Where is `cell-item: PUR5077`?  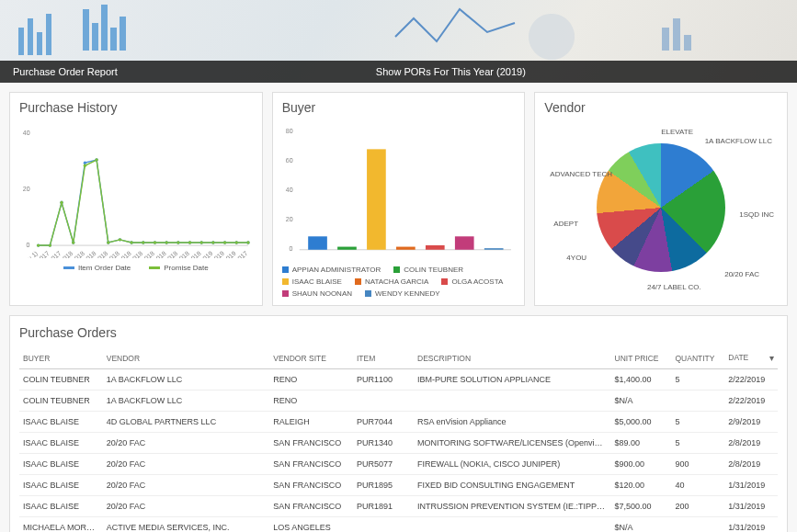
cell-item: PUR5077 is located at coordinates (383, 465).